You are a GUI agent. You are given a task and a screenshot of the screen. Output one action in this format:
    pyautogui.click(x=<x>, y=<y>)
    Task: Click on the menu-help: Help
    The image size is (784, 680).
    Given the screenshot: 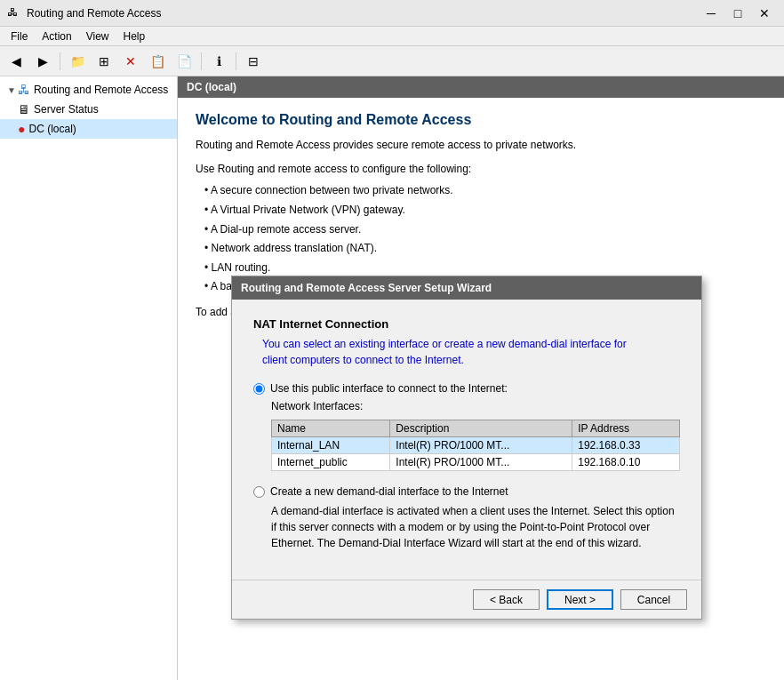 What is the action you would take?
    pyautogui.click(x=135, y=36)
    